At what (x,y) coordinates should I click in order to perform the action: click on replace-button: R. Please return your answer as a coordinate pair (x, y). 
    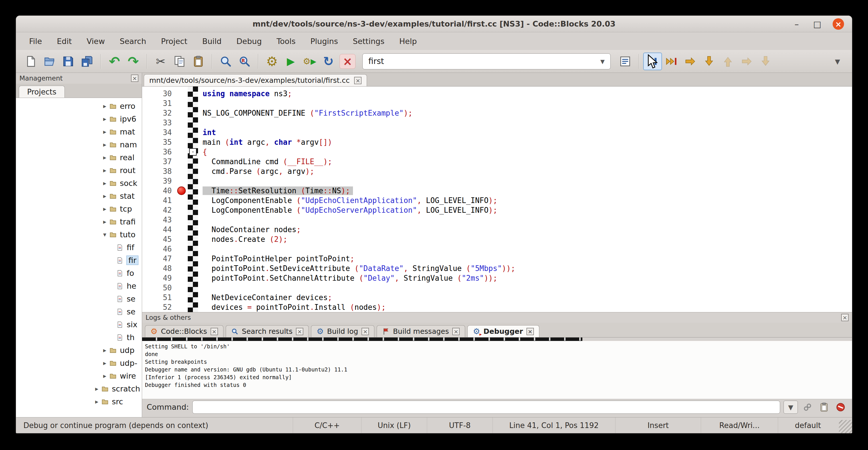
    Looking at the image, I should click on (245, 61).